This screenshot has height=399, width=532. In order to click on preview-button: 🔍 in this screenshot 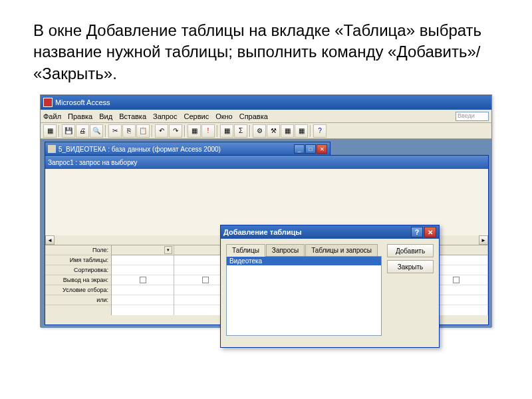, I will do `click(96, 131)`.